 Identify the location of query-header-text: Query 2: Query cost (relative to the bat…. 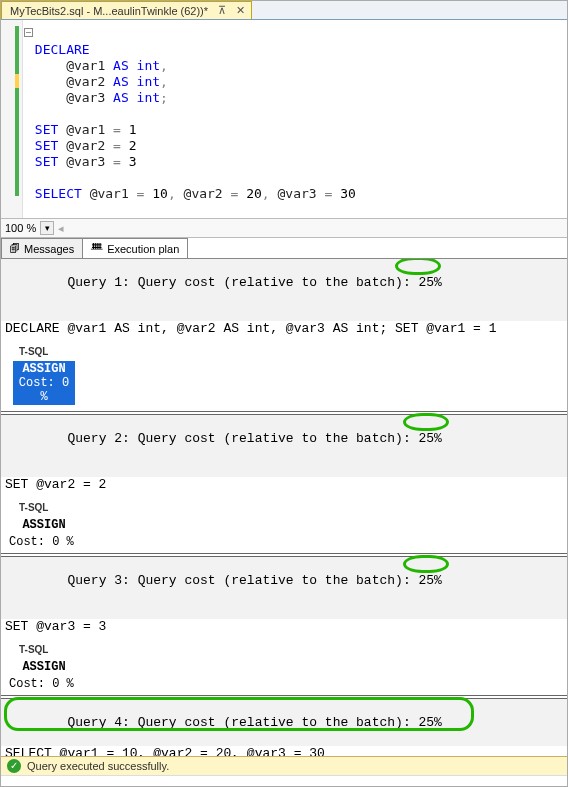
(254, 438).